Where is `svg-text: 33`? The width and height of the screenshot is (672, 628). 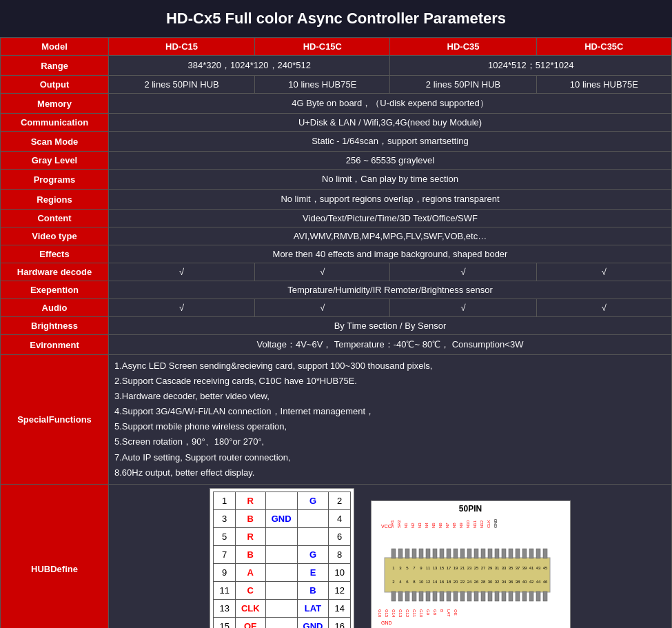 svg-text: 33 is located at coordinates (503, 568).